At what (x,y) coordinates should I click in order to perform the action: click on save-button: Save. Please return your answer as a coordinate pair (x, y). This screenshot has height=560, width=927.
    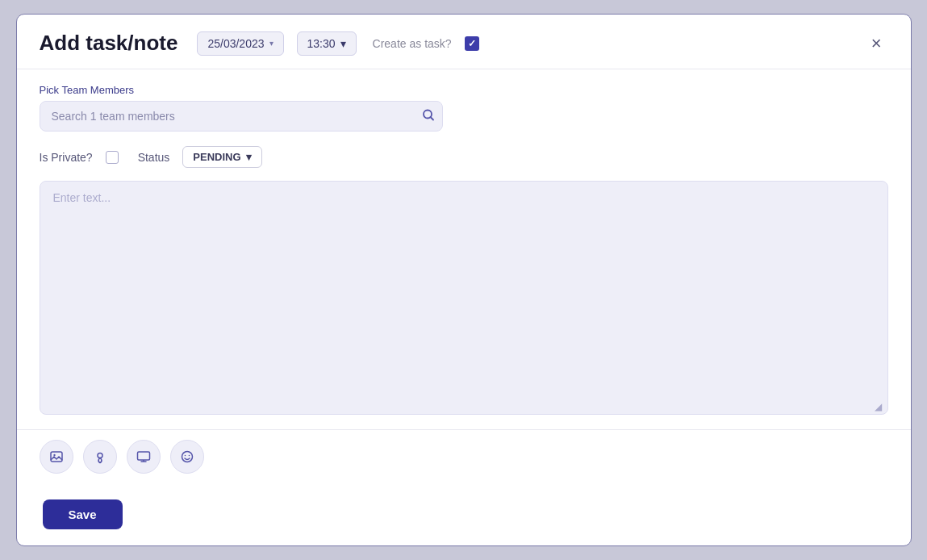
    Looking at the image, I should click on (82, 515).